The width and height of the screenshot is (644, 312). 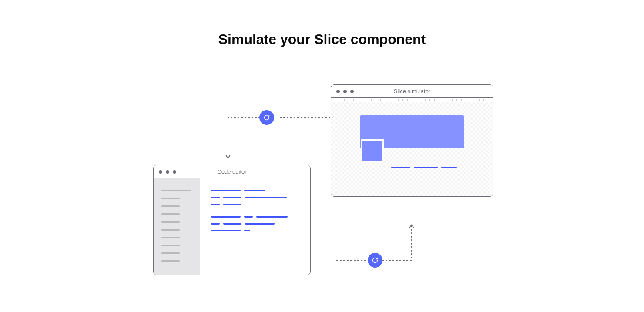 What do you see at coordinates (372, 151) in the screenshot?
I see `slice-image-placeholder` at bounding box center [372, 151].